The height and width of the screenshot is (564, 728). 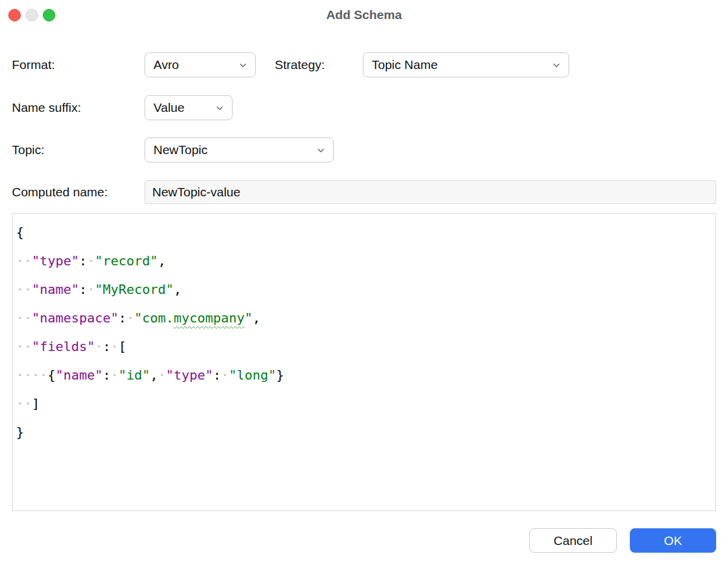 I want to click on strategy-select: Topic Name, so click(x=466, y=65).